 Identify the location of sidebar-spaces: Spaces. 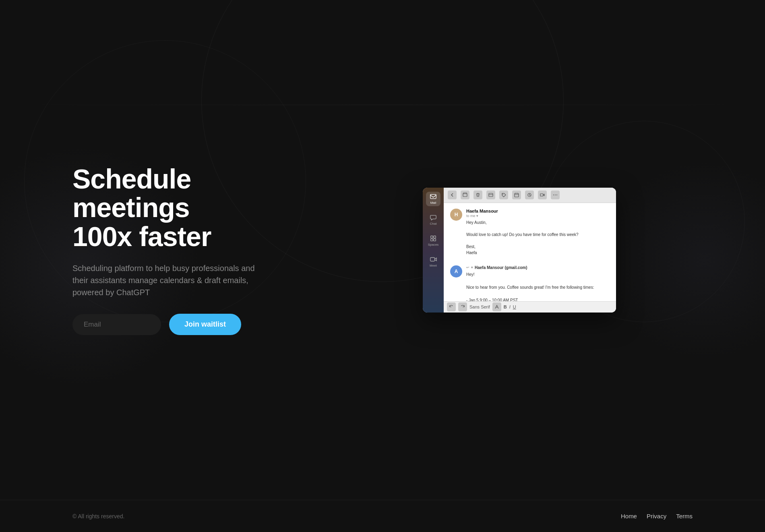
(433, 241).